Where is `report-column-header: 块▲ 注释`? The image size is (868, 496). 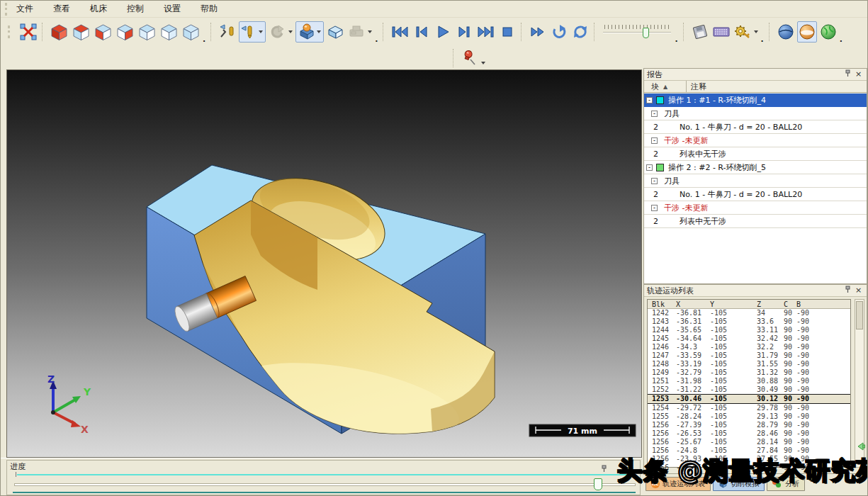
report-column-header: 块▲ 注释 is located at coordinates (755, 86).